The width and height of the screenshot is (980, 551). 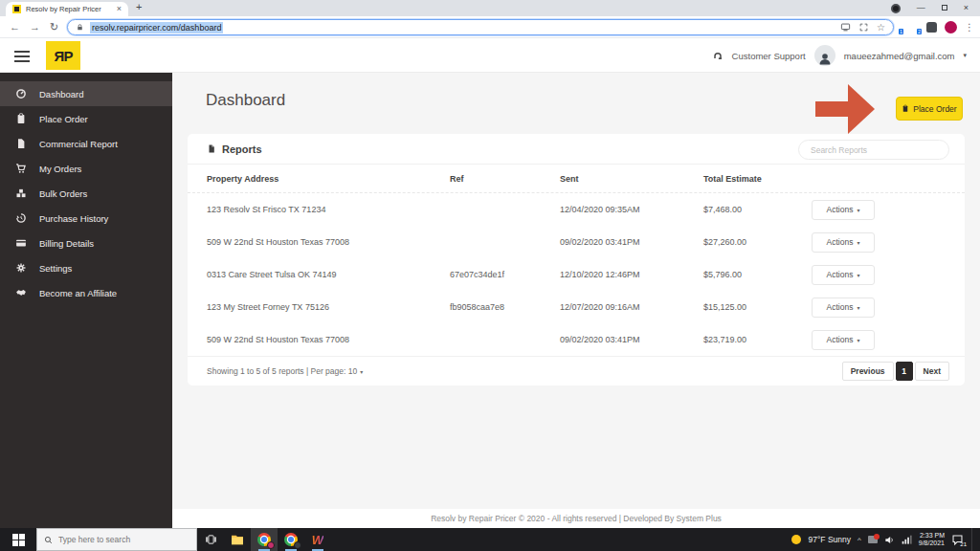 What do you see at coordinates (969, 27) in the screenshot?
I see `browser-menu-icon: ⋮` at bounding box center [969, 27].